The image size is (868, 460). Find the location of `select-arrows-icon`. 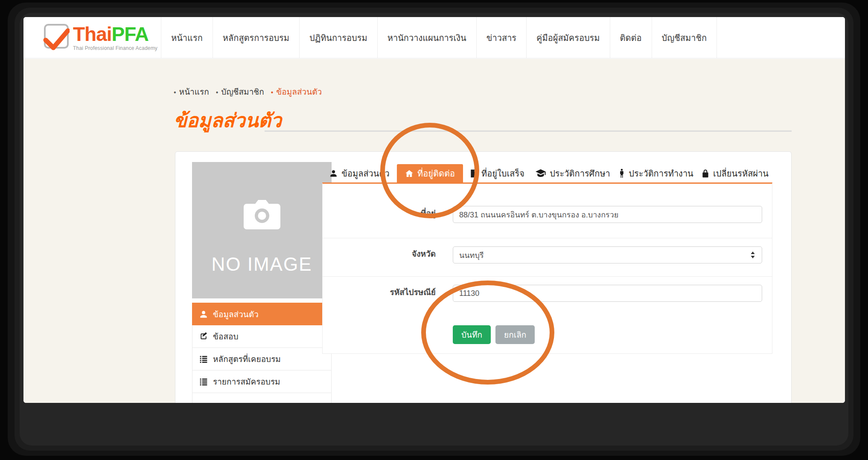

select-arrows-icon is located at coordinates (753, 255).